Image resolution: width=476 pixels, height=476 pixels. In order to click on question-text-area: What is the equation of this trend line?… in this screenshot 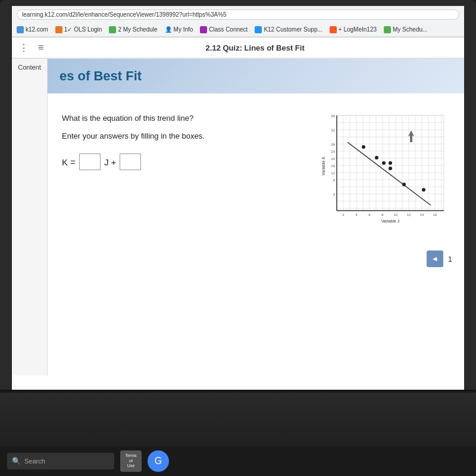, I will do `click(184, 142)`.